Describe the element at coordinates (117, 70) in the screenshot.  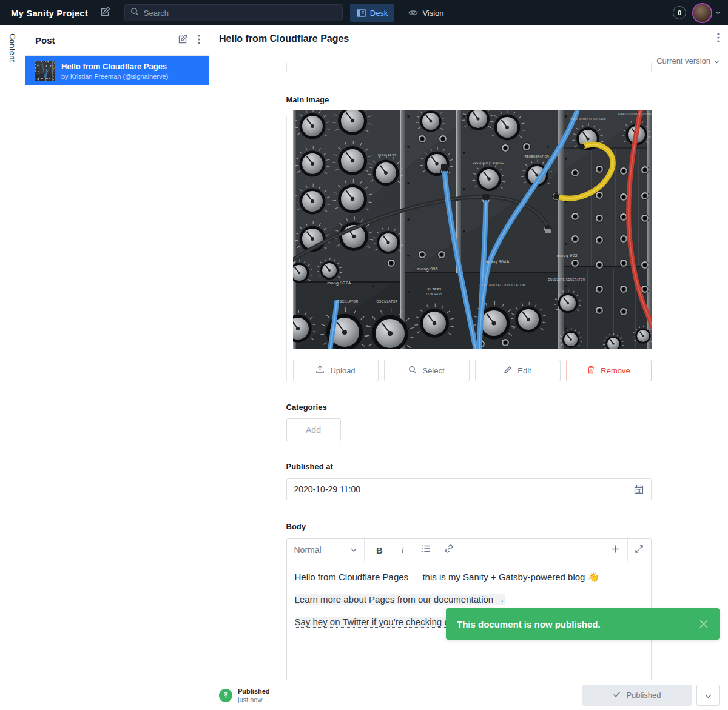
I see `post-list-item-selected: HIGH PASSFREQUENCY RANGEREGENERATIONFIXE…` at that location.